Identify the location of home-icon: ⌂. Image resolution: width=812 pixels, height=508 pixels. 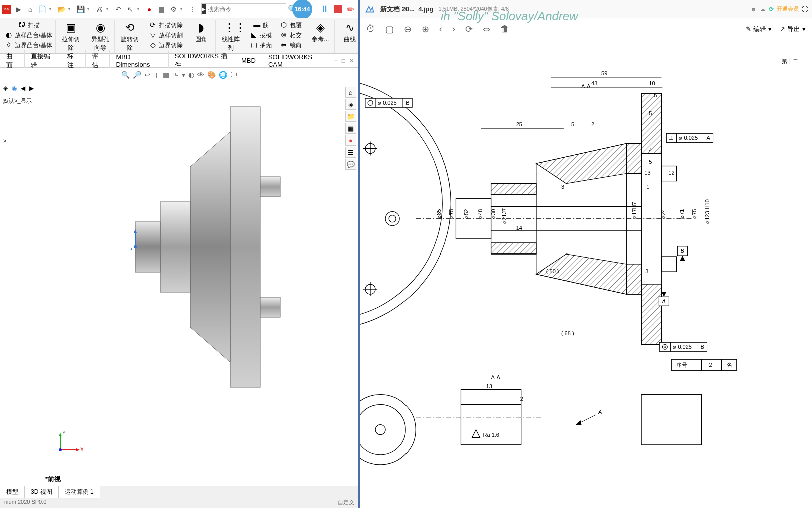
(30, 9).